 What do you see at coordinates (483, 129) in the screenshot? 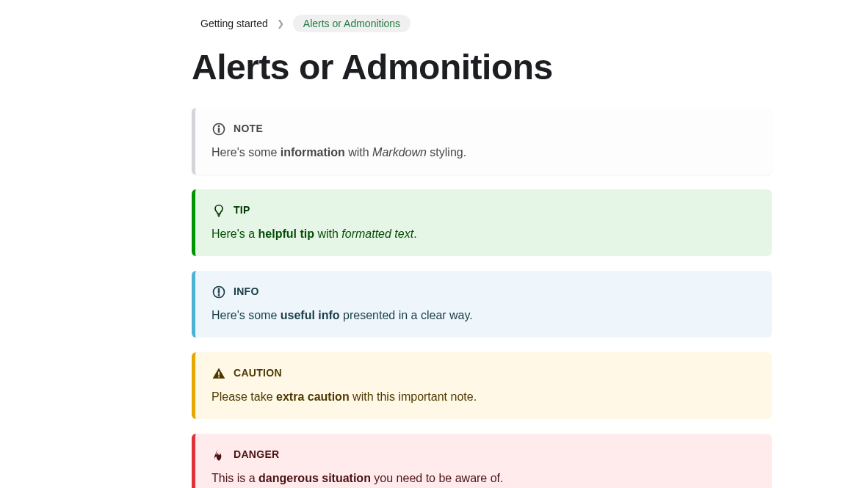
I see `admonition-note-header: NOTE` at bounding box center [483, 129].